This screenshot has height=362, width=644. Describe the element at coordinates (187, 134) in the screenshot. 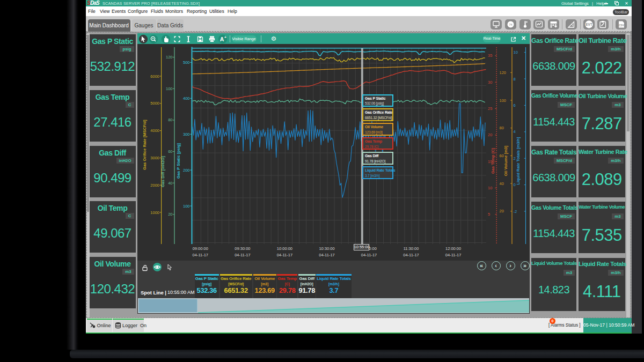

I see `svg-text: 300` at that location.